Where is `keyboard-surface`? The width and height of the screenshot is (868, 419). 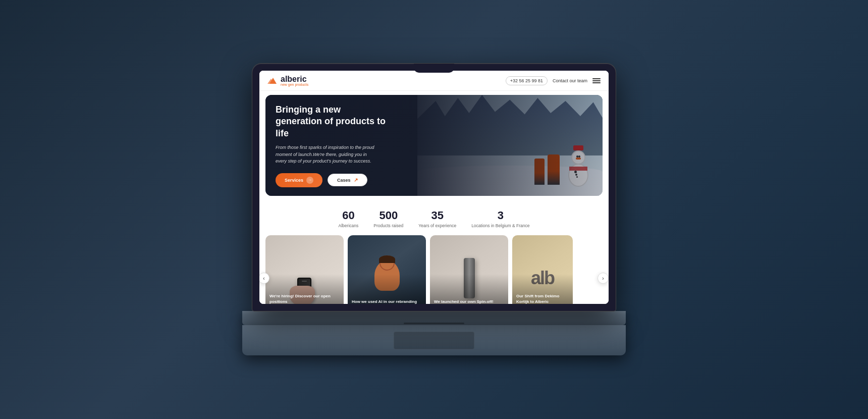
keyboard-surface is located at coordinates (434, 340).